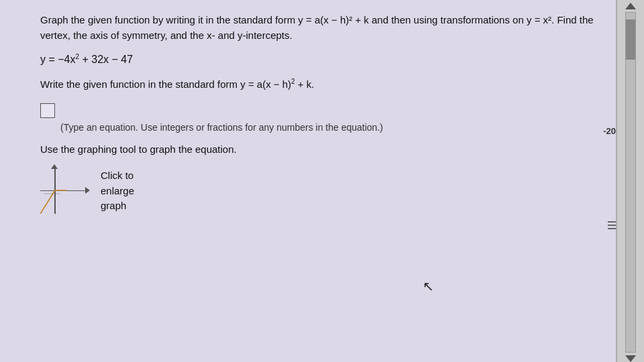 The height and width of the screenshot is (362, 644). I want to click on scrollbar, so click(631, 181).